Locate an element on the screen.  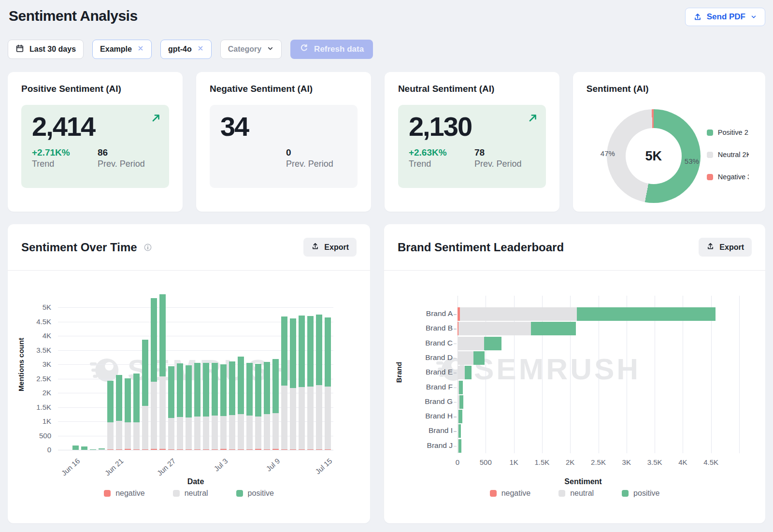
donut-center-value: 5K is located at coordinates (654, 157).